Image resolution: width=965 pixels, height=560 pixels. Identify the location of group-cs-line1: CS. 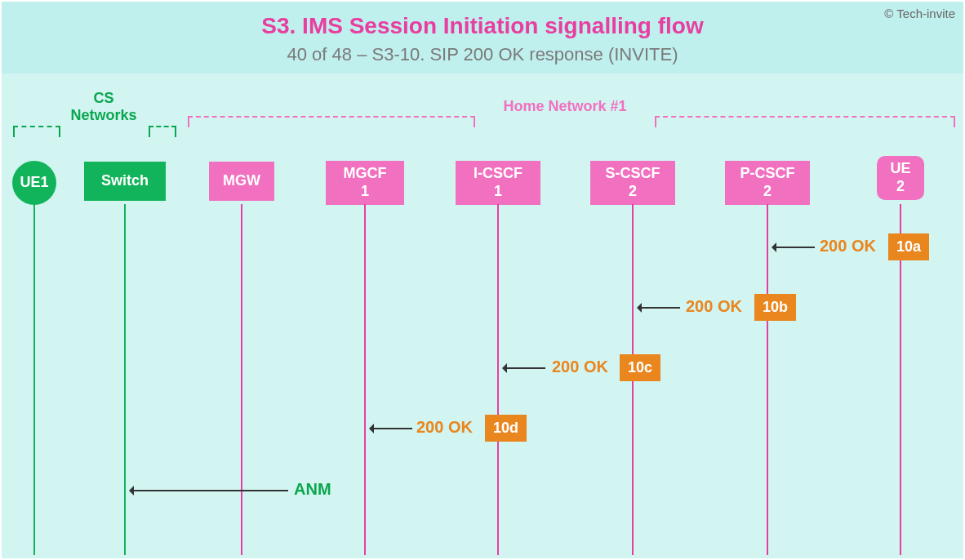
(103, 98).